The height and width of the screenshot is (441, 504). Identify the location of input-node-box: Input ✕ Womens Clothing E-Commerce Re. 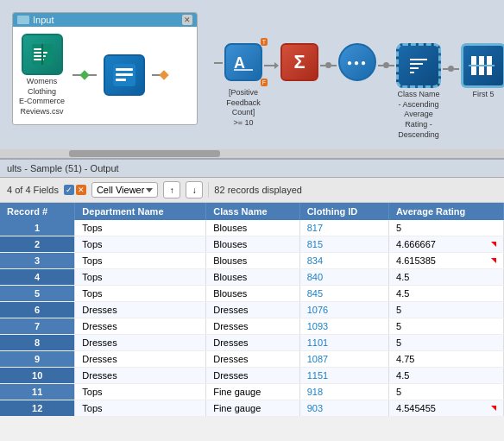
(105, 69).